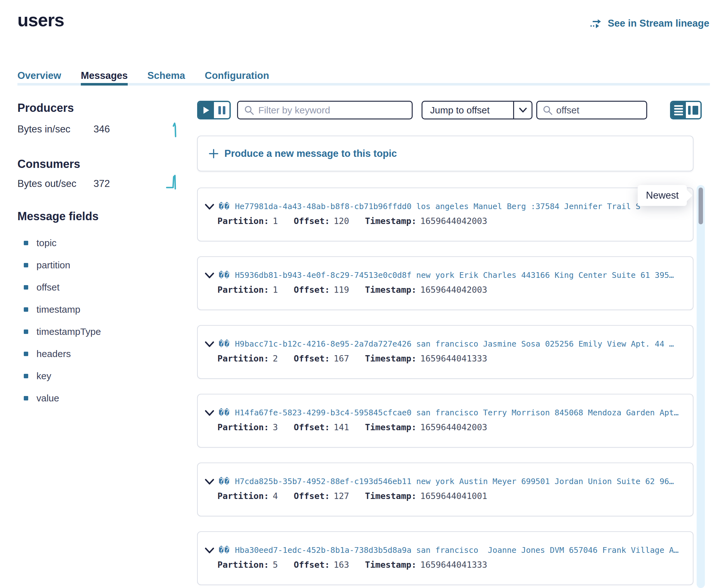 The image size is (722, 588). Describe the element at coordinates (693, 110) in the screenshot. I see `column-view-button` at that location.